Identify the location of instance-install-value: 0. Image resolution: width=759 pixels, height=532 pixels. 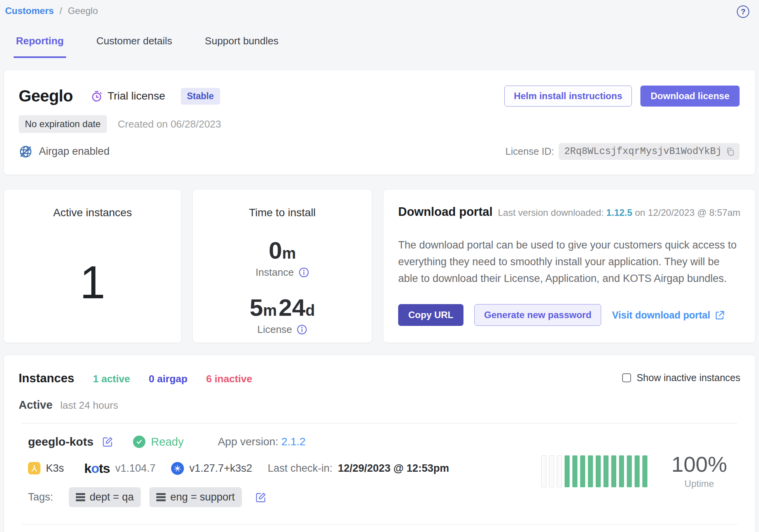
(275, 250).